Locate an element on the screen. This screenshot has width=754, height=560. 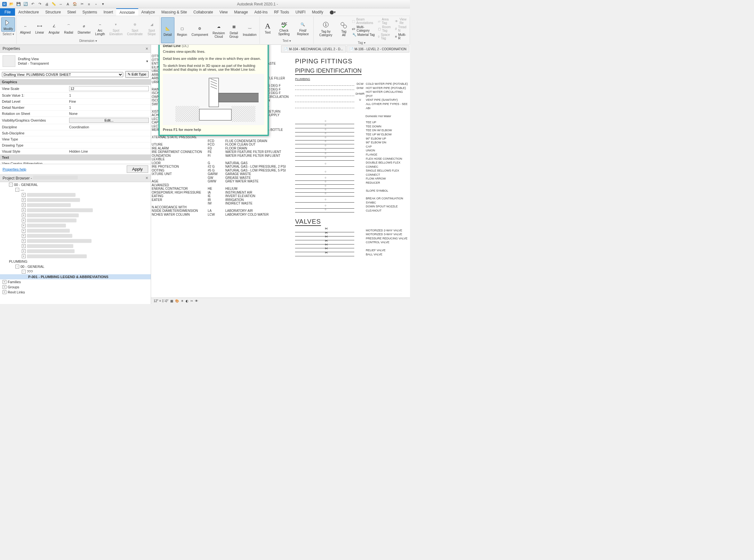
tab-addins: Add-Ins is located at coordinates (261, 12).